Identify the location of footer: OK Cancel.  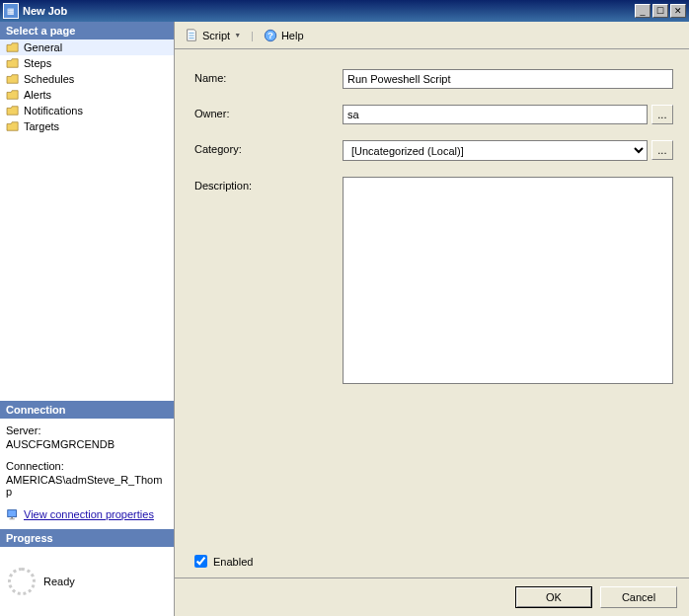
(432, 596).